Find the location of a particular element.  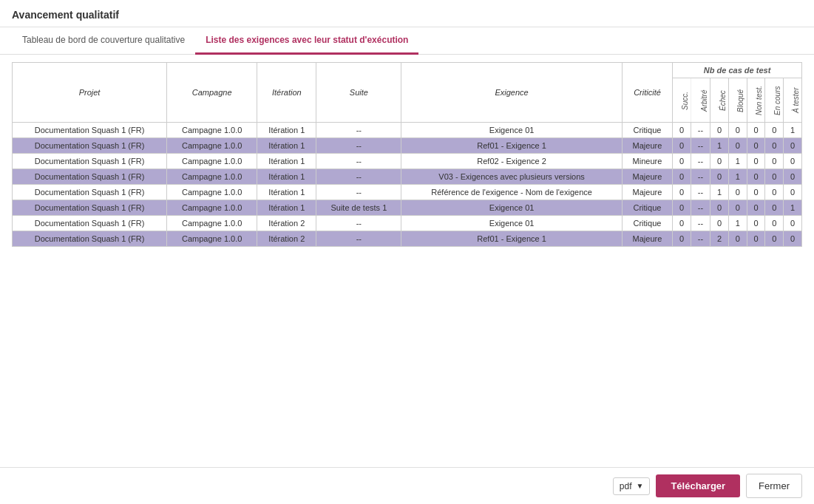

col-en-cours: En cours is located at coordinates (775, 101).